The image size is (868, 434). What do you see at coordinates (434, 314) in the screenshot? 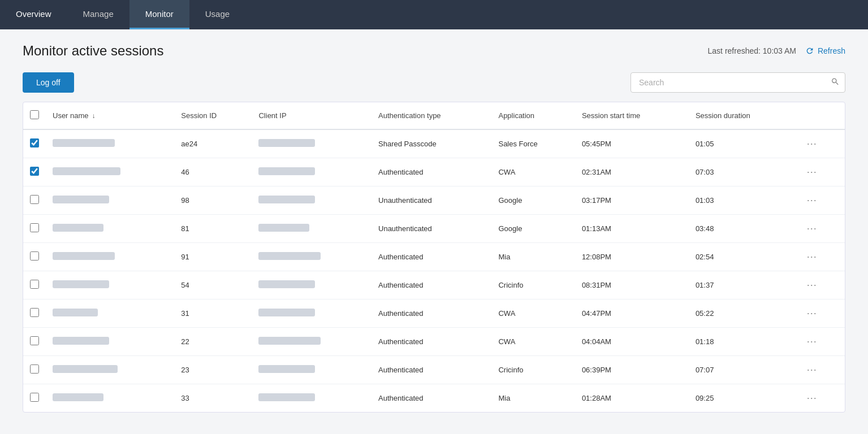
I see `table-row: 31AuthenticatedCWA04:47PM05:22···` at bounding box center [434, 314].